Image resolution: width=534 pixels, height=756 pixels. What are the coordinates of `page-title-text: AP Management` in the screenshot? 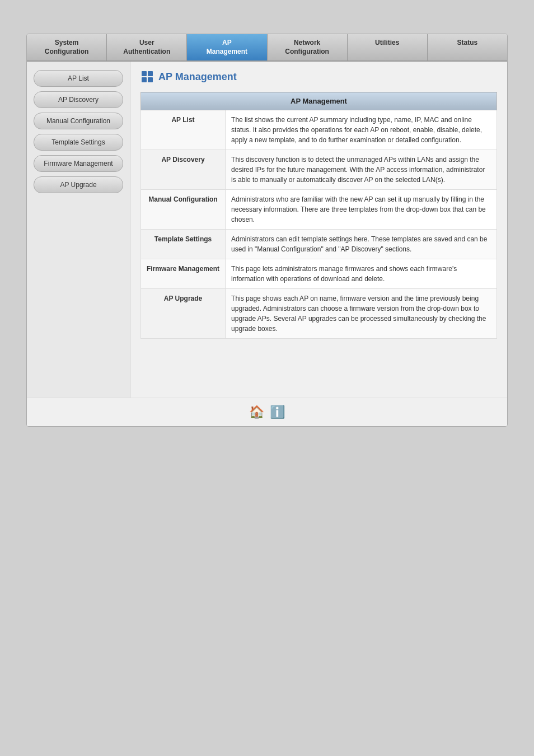 It's located at (198, 77).